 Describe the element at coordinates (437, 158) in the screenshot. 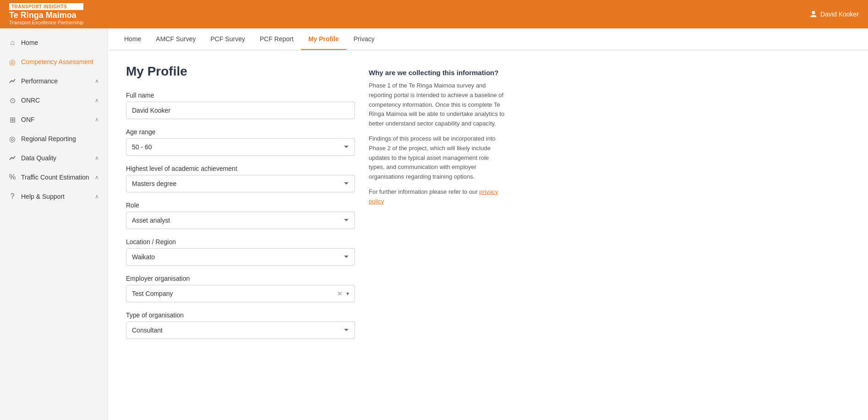

I see `info-paragraph2: Findings of this process will be incorpo…` at that location.